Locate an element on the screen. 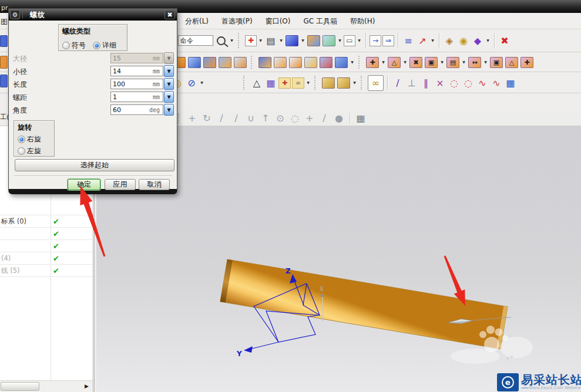  resize-face-icon: ↔ is located at coordinates (475, 62).